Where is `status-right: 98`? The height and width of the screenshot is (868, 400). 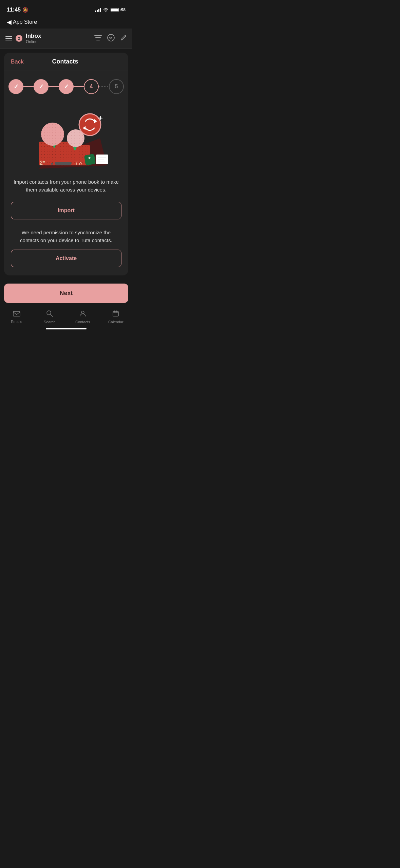 status-right: 98 is located at coordinates (110, 10).